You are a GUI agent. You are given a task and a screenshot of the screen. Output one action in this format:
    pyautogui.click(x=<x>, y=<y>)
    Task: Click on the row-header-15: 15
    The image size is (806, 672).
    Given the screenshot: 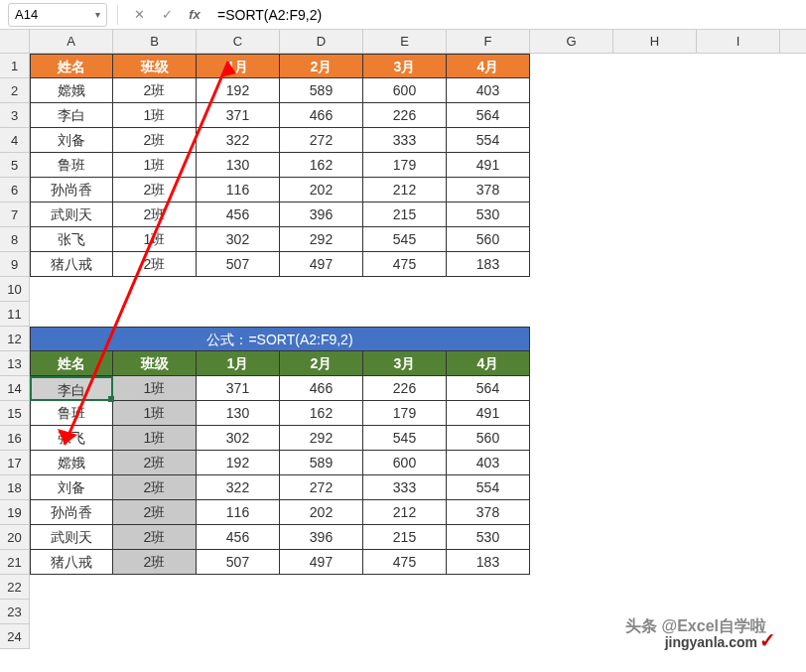 What is the action you would take?
    pyautogui.click(x=14, y=413)
    